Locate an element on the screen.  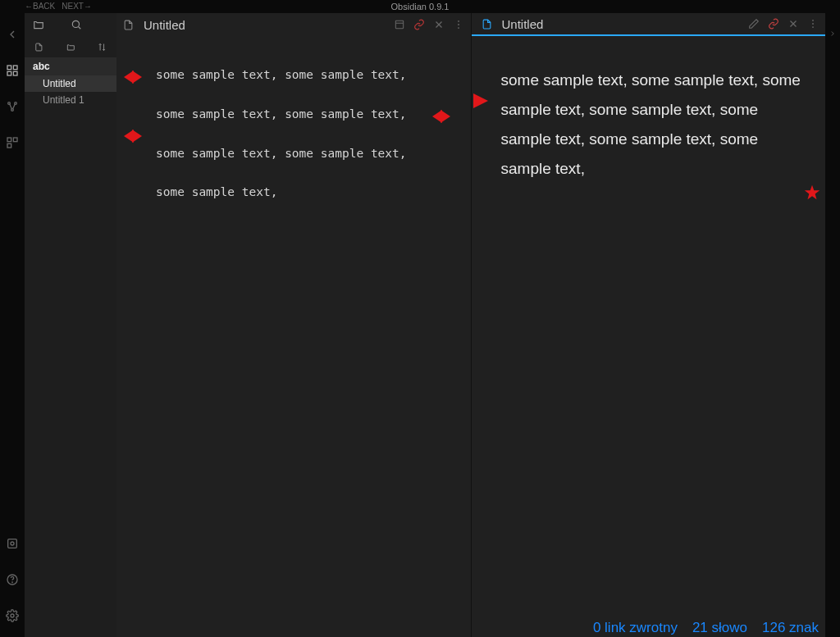
editor-title: Untitled is located at coordinates (262, 25).